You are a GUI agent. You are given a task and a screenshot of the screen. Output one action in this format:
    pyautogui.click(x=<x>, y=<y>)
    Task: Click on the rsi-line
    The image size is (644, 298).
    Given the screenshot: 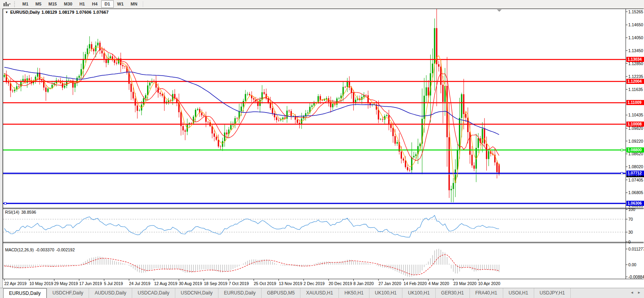 What is the action you would take?
    pyautogui.click(x=252, y=226)
    